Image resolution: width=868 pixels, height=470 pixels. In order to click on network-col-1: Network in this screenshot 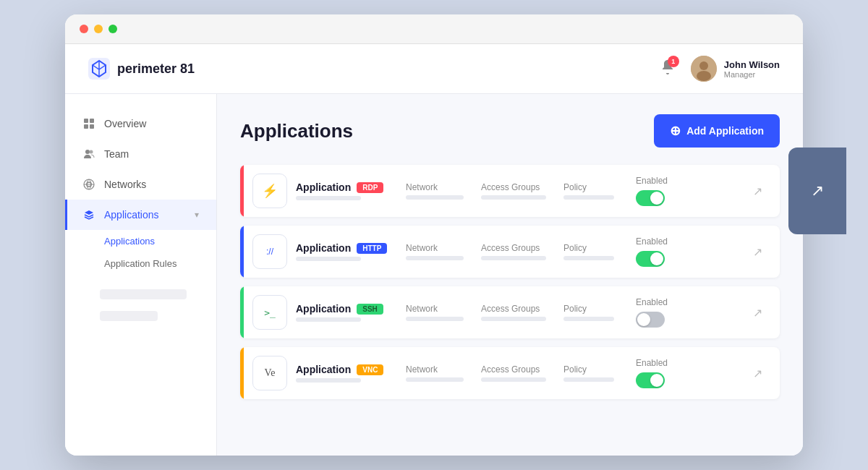, I will do `click(435, 191)`.